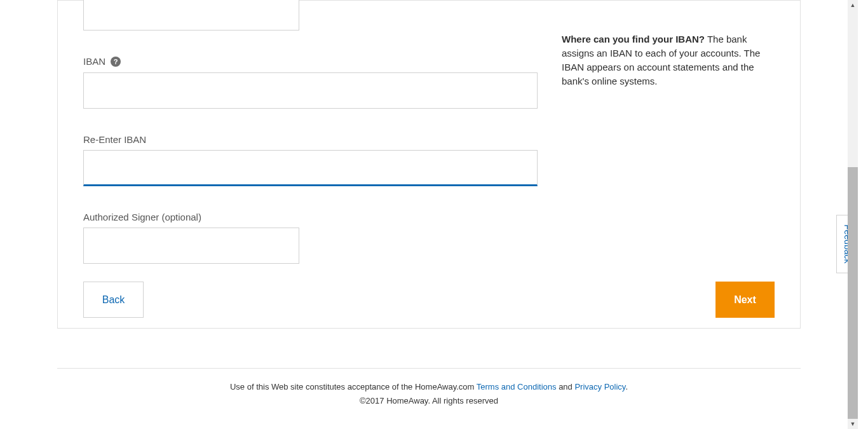  What do you see at coordinates (627, 386) in the screenshot?
I see `footer-period: .` at bounding box center [627, 386].